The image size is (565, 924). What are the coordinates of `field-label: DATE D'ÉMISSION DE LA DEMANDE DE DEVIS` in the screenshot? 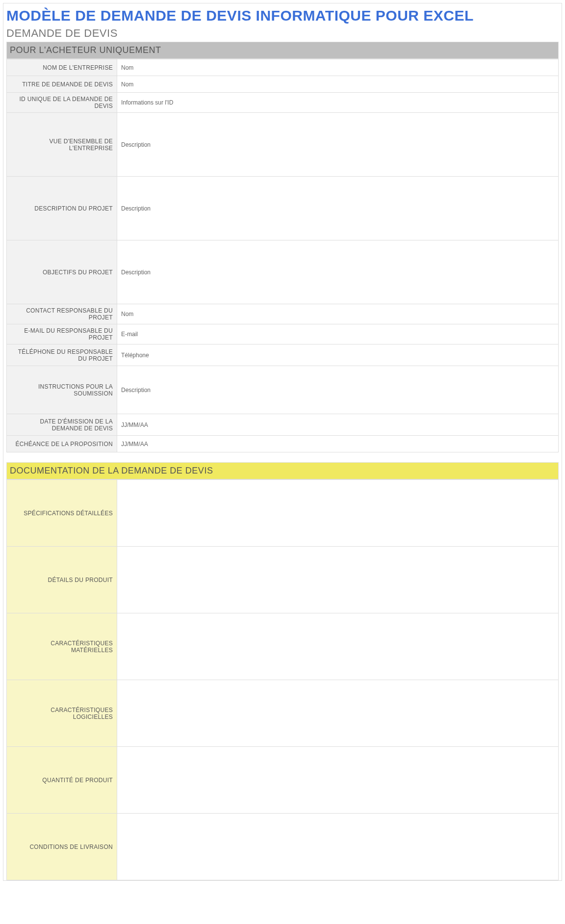 It's located at (62, 425).